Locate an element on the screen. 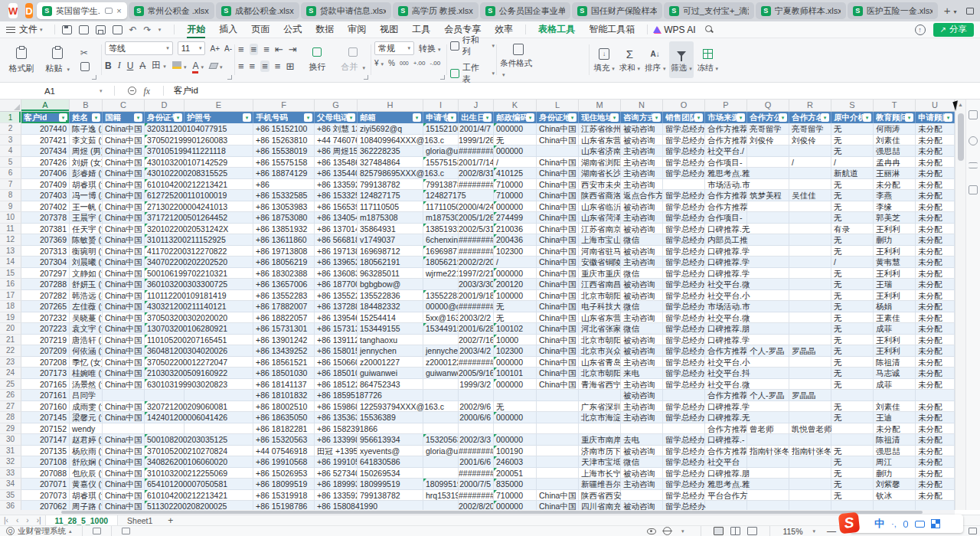 The height and width of the screenshot is (536, 980). cell-T11: 王利利 is located at coordinates (894, 230).